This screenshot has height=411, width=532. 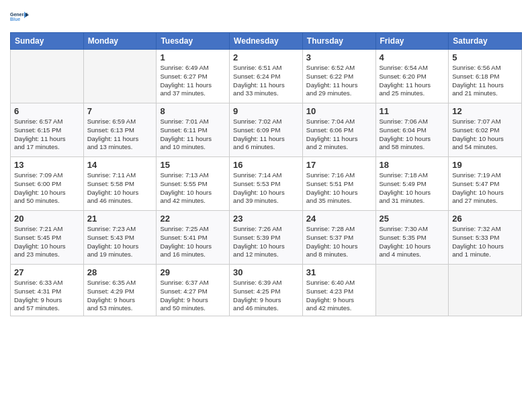 I want to click on day-number: 17, so click(x=339, y=165).